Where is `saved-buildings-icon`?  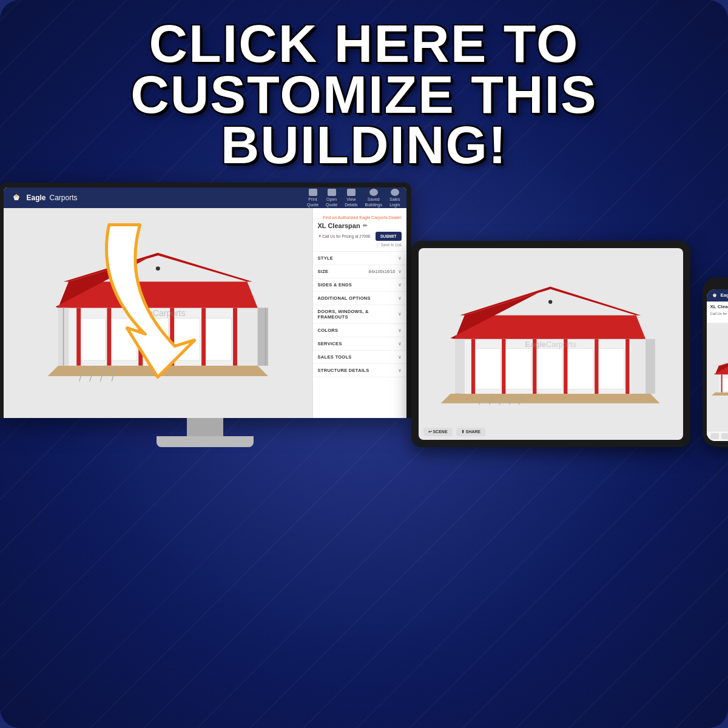 saved-buildings-icon is located at coordinates (374, 192).